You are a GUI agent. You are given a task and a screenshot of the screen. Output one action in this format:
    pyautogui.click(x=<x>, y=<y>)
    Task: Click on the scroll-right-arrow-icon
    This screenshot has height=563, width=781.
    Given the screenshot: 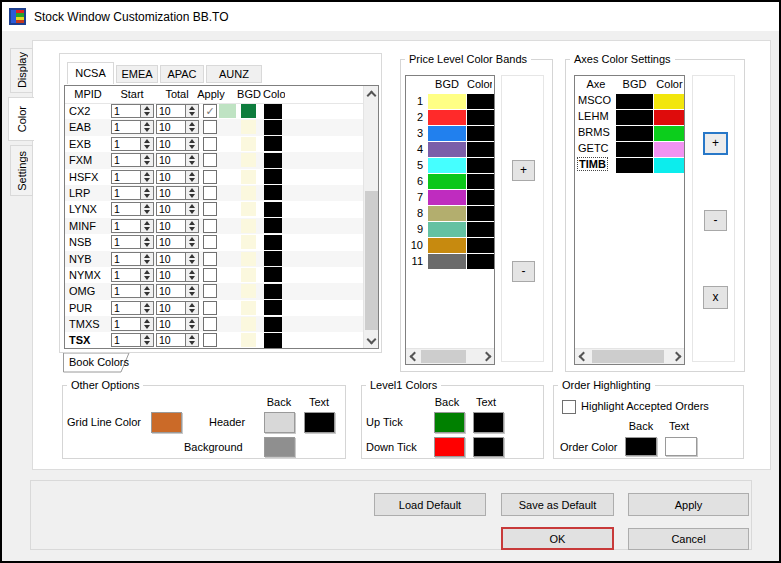 What is the action you would take?
    pyautogui.click(x=678, y=356)
    